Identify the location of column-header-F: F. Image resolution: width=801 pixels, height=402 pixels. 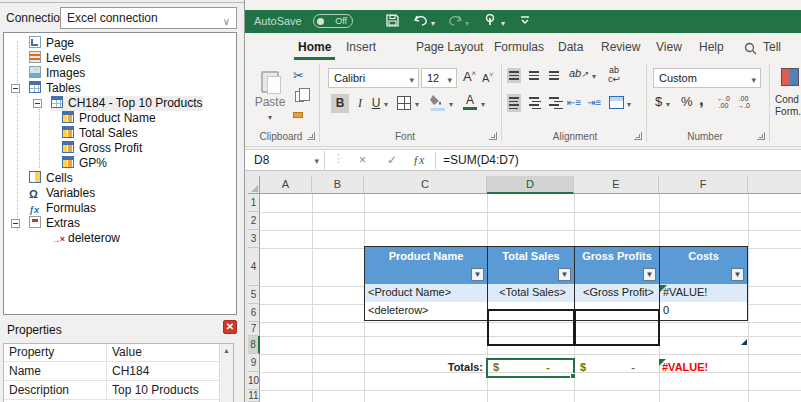
(704, 185).